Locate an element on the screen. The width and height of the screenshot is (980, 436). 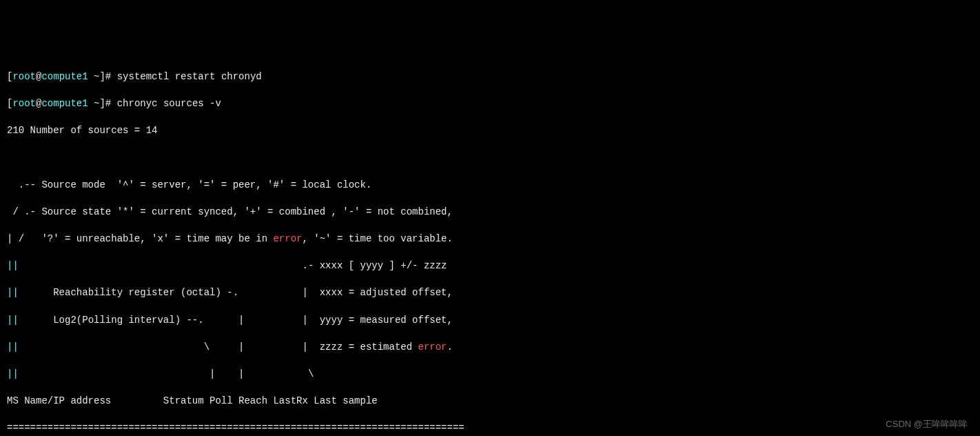
sources-summary: 210 Number of sources = 14 is located at coordinates (490, 131).